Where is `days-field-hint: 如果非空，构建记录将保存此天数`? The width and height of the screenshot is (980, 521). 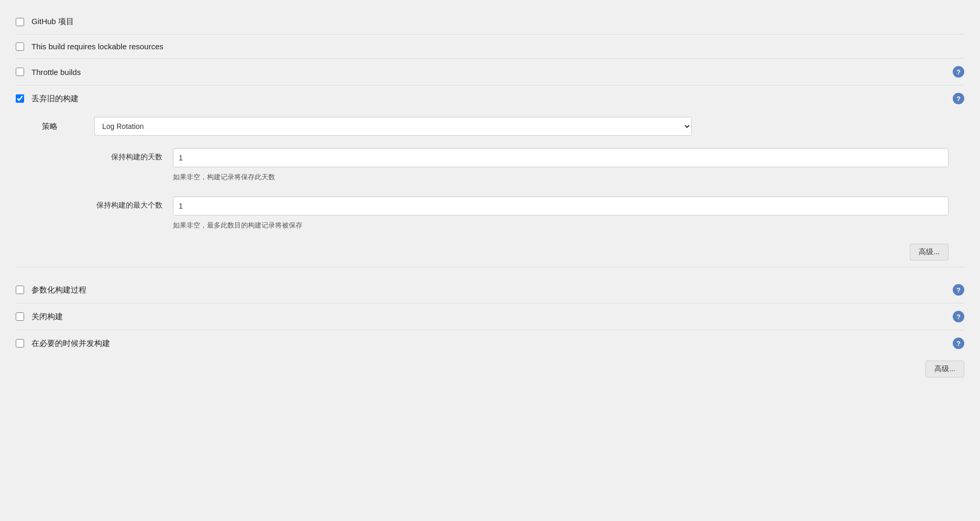
days-field-hint: 如果非空，构建记录将保存此天数 is located at coordinates (561, 177).